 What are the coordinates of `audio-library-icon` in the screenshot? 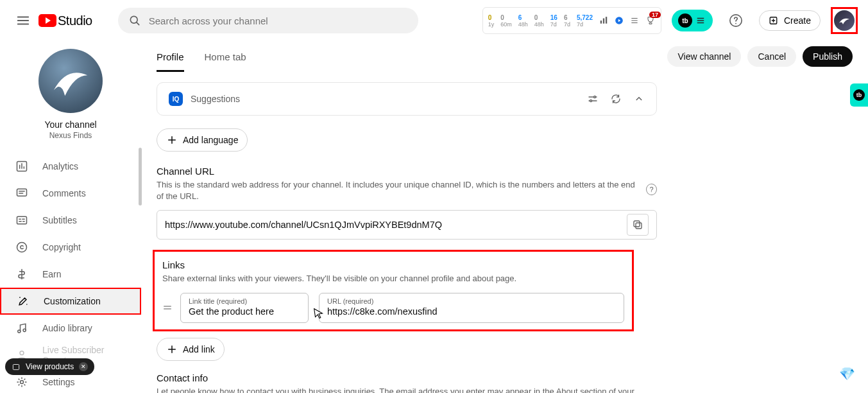 It's located at (22, 328).